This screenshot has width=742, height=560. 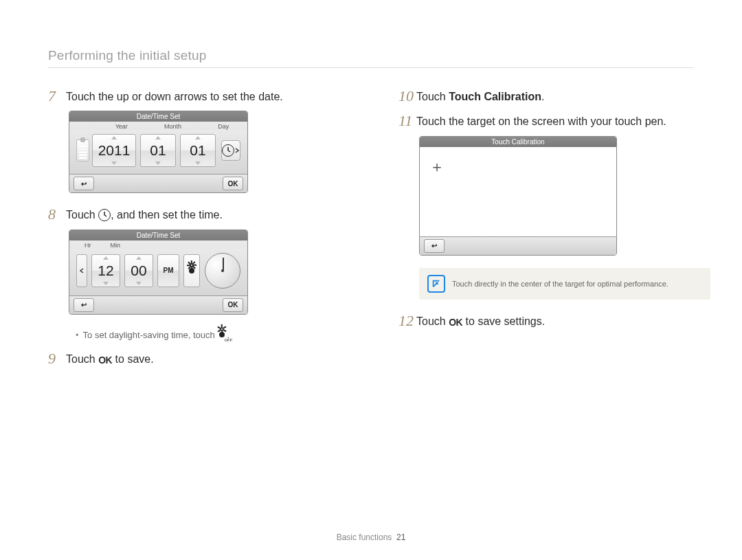 I want to click on sun-off-icon: OFF, so click(x=222, y=335).